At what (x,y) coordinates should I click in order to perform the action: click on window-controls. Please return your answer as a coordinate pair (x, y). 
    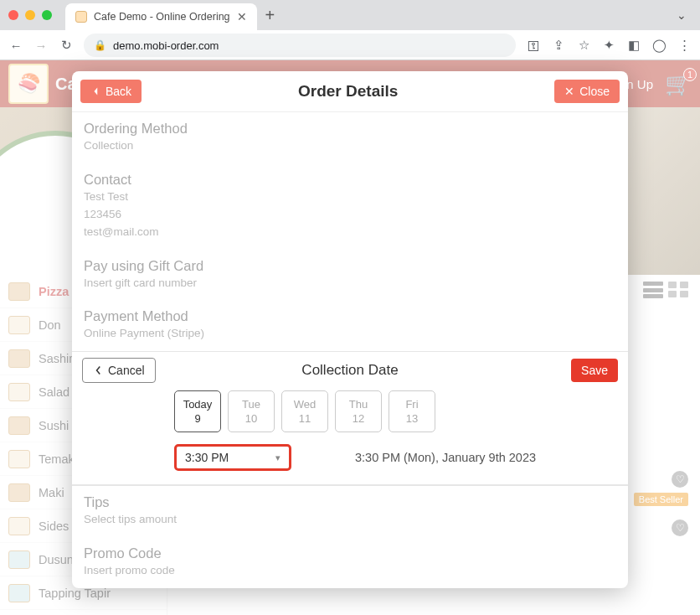
    Looking at the image, I should click on (30, 15).